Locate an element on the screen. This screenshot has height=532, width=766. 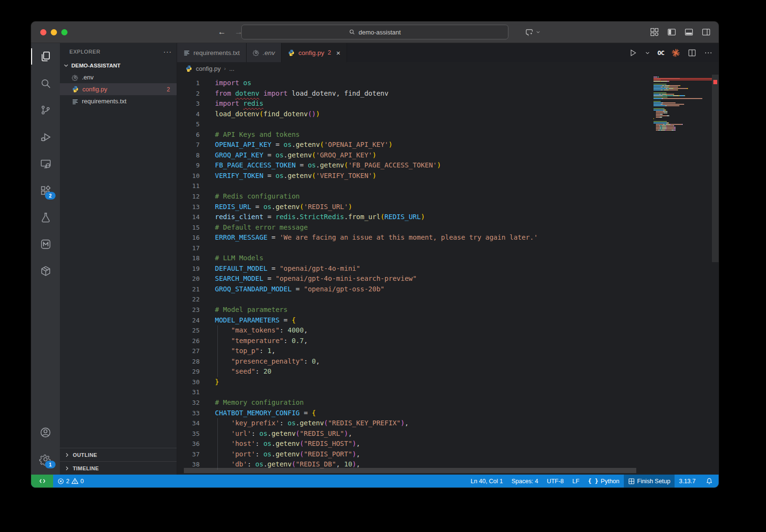
code-line-11: 11 is located at coordinates (448, 186).